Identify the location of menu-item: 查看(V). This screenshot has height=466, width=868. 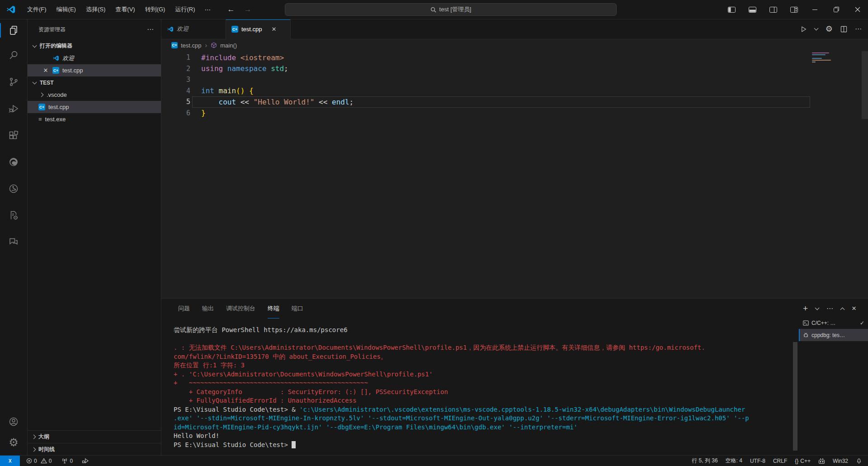
(125, 10).